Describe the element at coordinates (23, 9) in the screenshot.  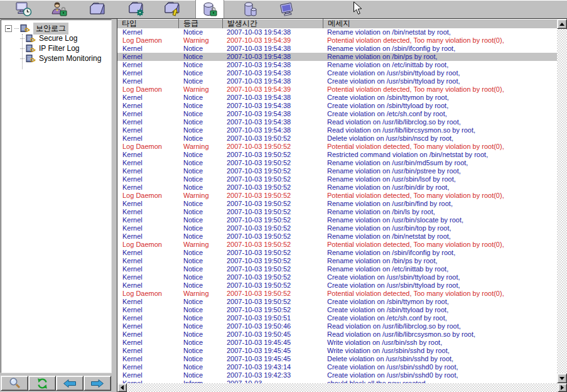
I see `toolbar-button-system-time` at that location.